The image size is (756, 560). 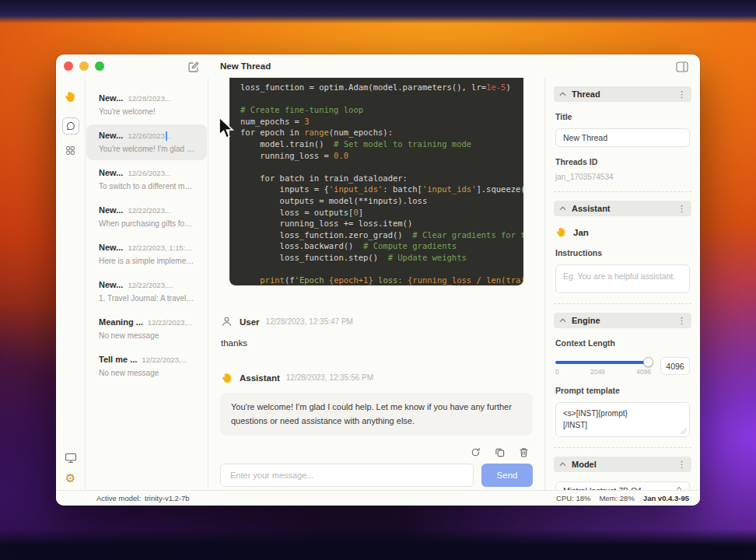 What do you see at coordinates (71, 126) in the screenshot?
I see `threads-nav-icon` at bounding box center [71, 126].